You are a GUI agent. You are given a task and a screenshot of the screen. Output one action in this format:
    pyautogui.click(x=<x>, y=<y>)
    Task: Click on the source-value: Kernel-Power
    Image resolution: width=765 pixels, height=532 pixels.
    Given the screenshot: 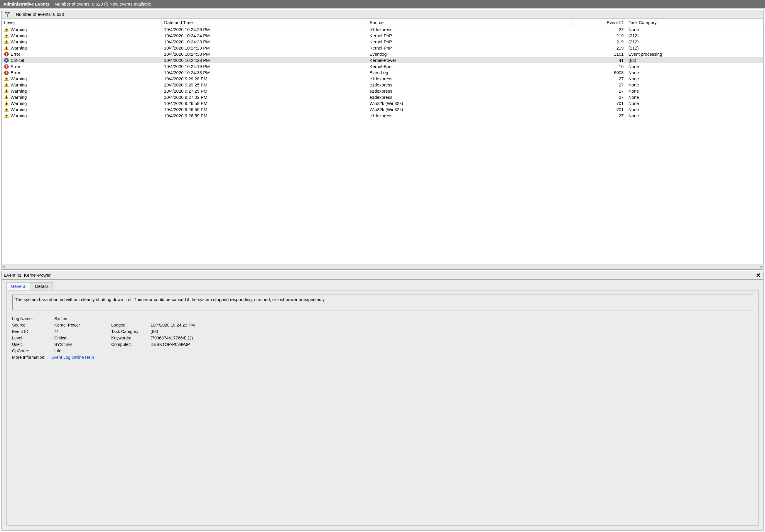 What is the action you would take?
    pyautogui.click(x=82, y=325)
    